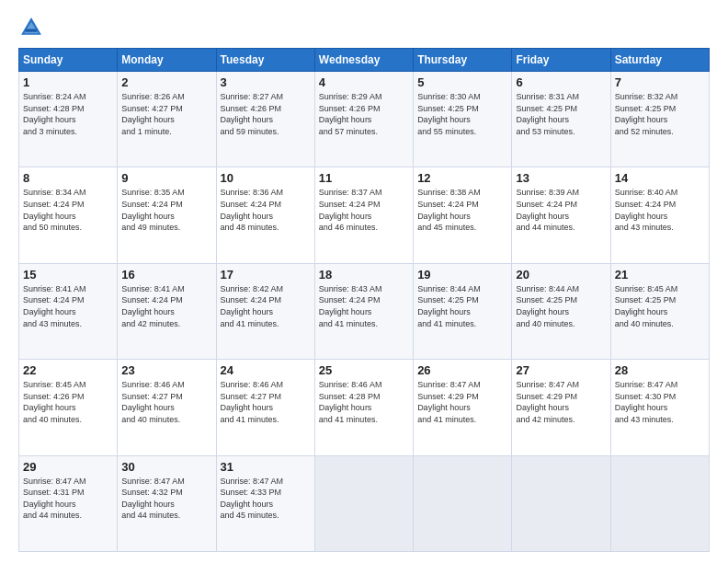 This screenshot has width=728, height=563. I want to click on day-info: Sunrise: 8:30 AMSunset: 4:25 PMDaylight …, so click(449, 114).